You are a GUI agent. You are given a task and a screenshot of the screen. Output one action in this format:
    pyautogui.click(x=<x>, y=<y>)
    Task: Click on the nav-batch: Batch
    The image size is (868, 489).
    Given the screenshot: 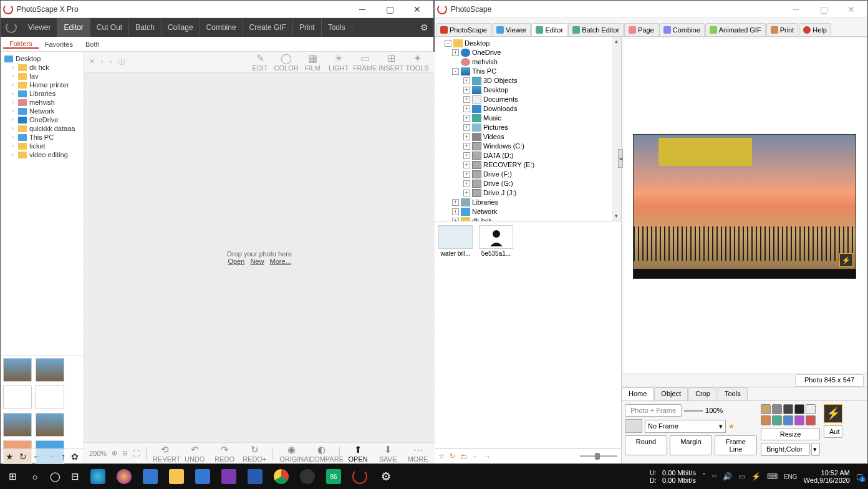 What is the action you would take?
    pyautogui.click(x=145, y=27)
    